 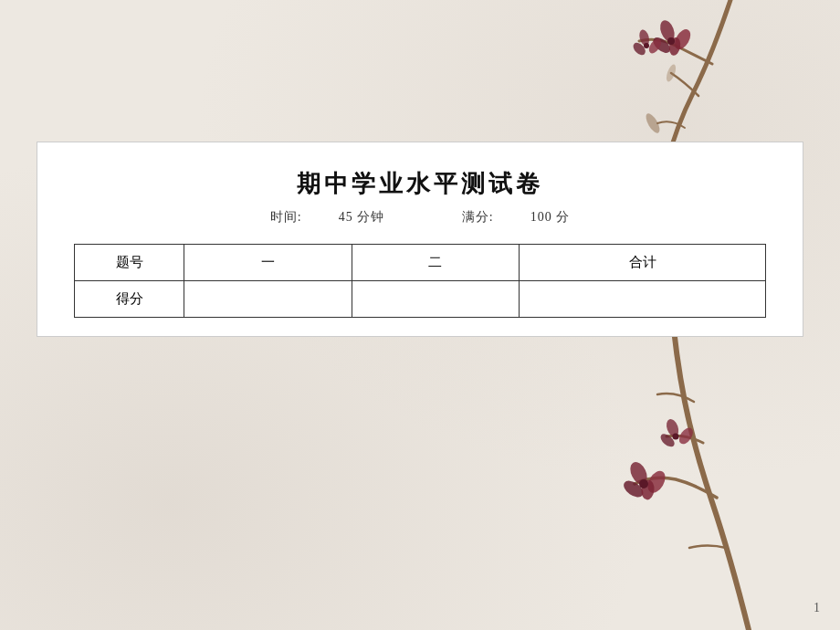 What do you see at coordinates (643, 299) in the screenshot?
I see `cell-defen-heji` at bounding box center [643, 299].